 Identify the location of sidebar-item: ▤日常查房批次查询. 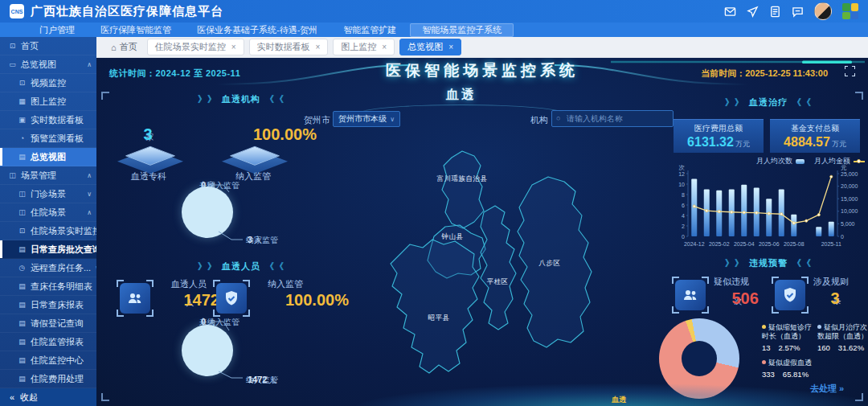
(48, 249).